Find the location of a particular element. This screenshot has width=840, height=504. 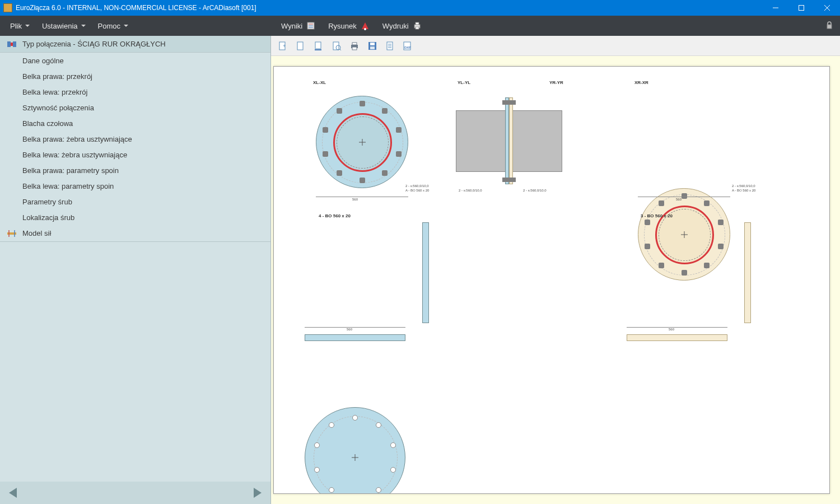

sidebar-item-lokalizacja-srub: Lokalizacja śrub is located at coordinates (136, 217).